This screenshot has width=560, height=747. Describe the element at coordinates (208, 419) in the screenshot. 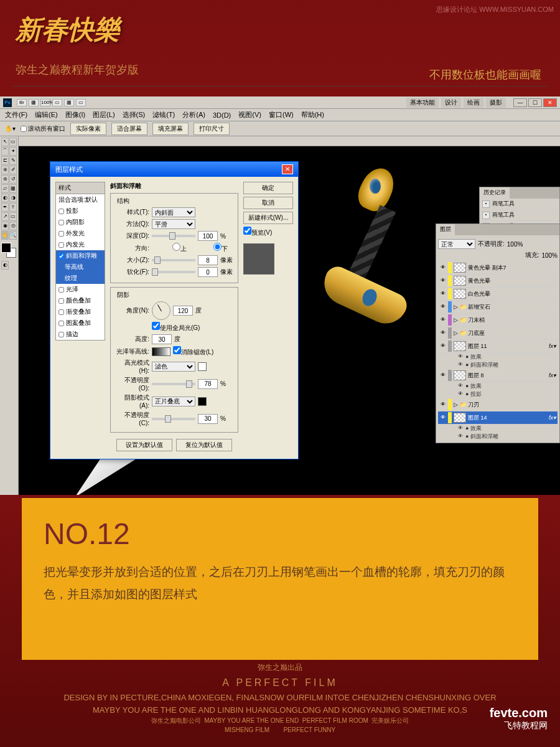

I see `shadow-opacity-input` at that location.